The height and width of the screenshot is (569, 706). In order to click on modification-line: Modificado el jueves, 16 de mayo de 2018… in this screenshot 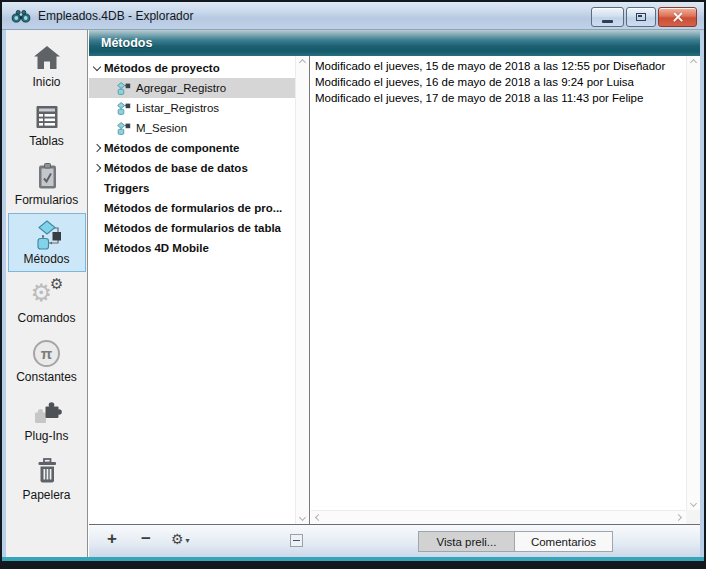, I will do `click(499, 82)`.